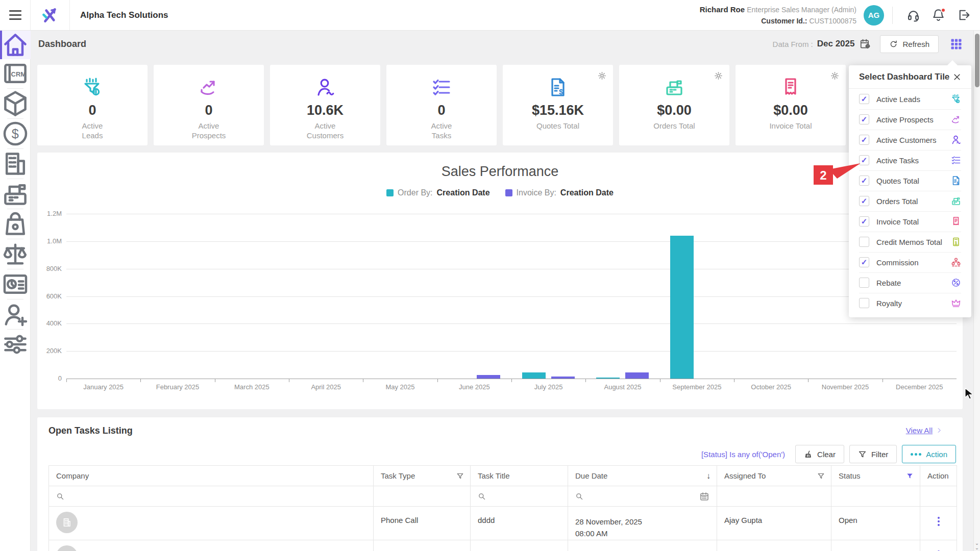 This screenshot has height=551, width=980. What do you see at coordinates (511, 323) in the screenshot?
I see `chart-gridline` at bounding box center [511, 323].